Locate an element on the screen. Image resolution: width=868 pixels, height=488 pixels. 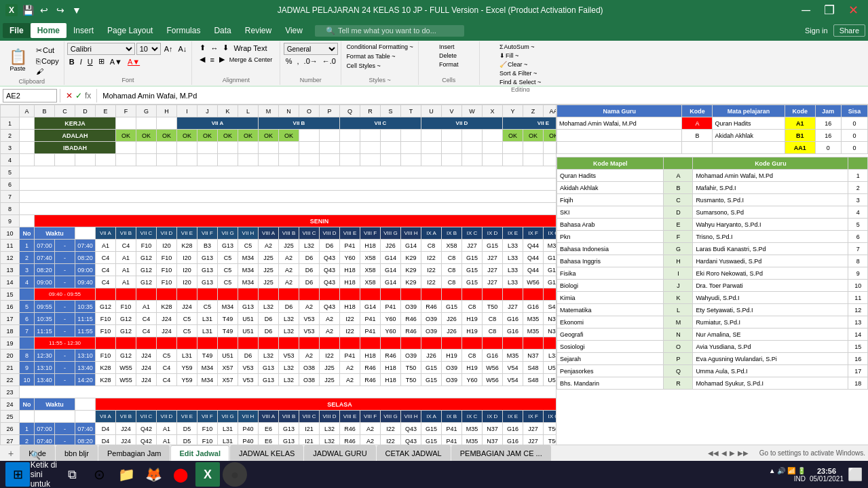
cell-styles-btn: Cell Styles ~ is located at coordinates (379, 66).